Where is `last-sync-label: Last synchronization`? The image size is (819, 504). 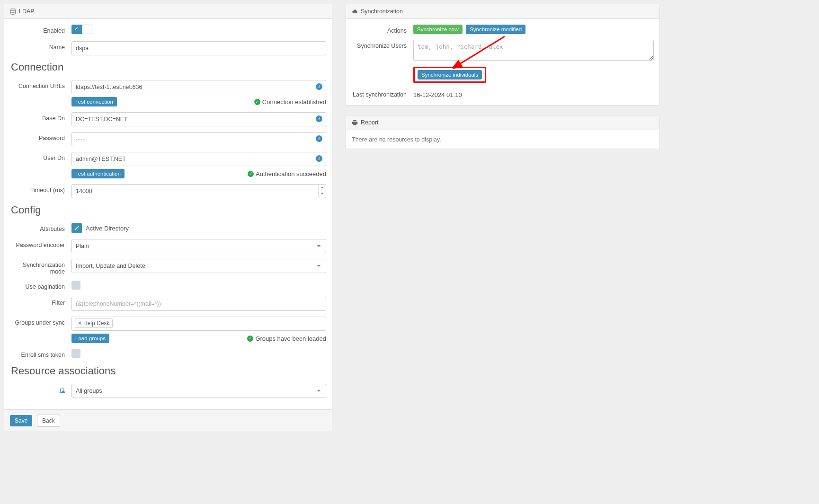 last-sync-label: Last synchronization is located at coordinates (383, 93).